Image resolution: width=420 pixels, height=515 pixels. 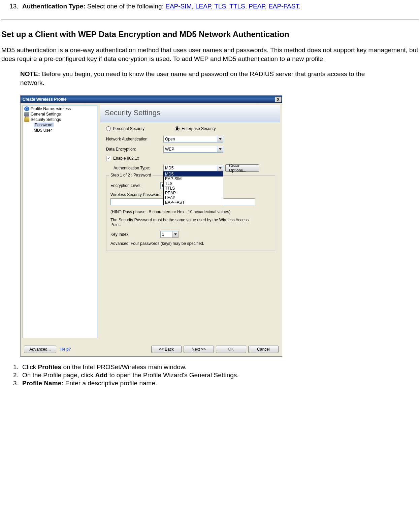 What do you see at coordinates (193, 198) in the screenshot?
I see `dropdown-option: LEAP` at bounding box center [193, 198].